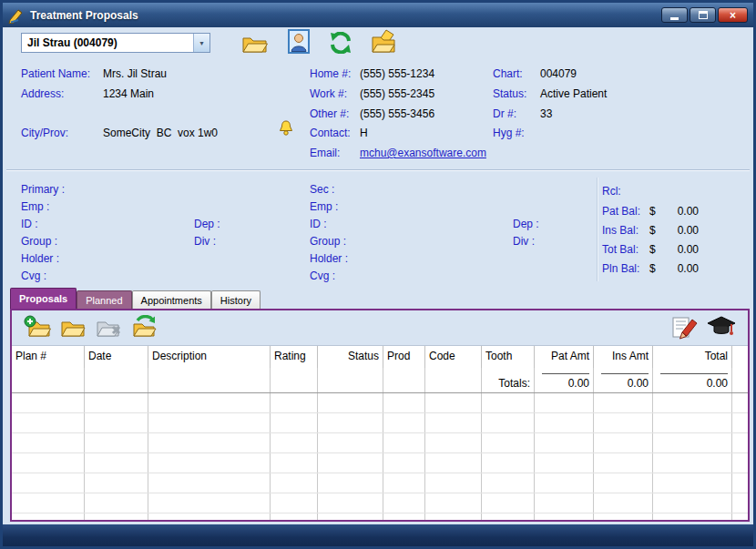  I want to click on pat-amt-total-cell: 0.00, so click(565, 381).